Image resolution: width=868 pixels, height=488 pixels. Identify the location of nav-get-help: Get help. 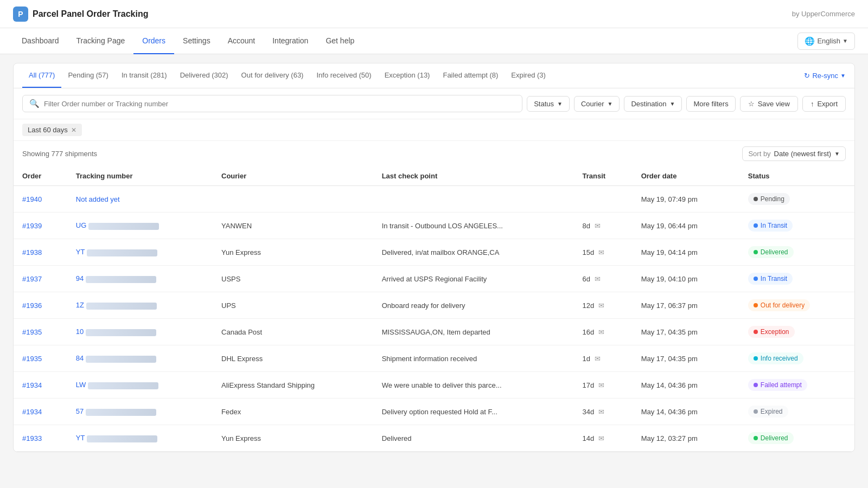
(340, 41).